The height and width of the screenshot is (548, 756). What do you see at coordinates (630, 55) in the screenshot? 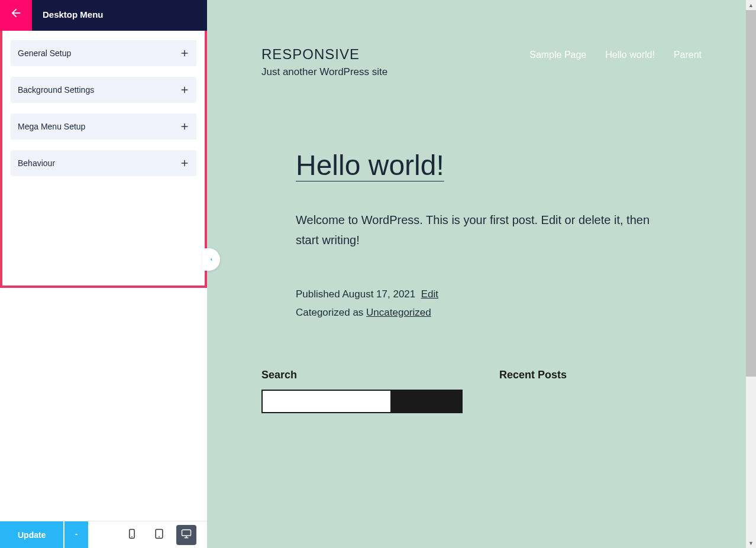
I see `nav-item-hello-world: Hello world!` at bounding box center [630, 55].